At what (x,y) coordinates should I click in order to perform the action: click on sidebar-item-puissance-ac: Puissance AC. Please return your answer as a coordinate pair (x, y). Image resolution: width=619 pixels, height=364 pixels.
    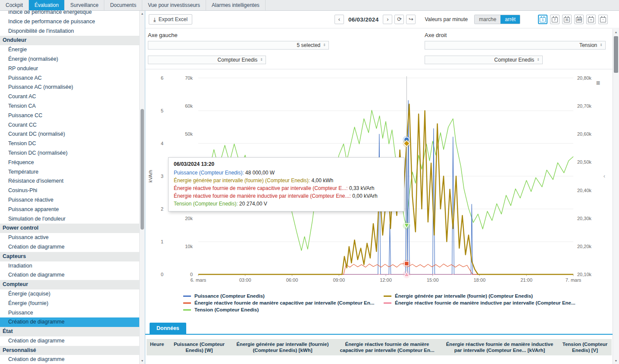
    Looking at the image, I should click on (70, 78).